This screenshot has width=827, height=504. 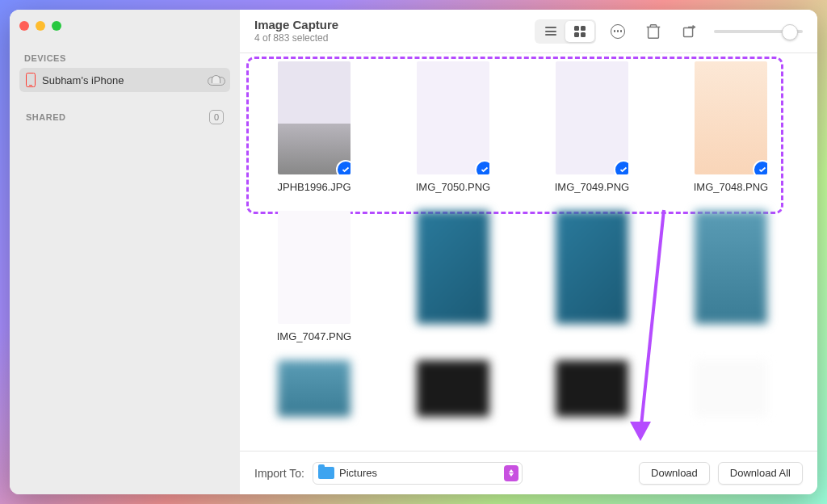 I want to click on thumb-item: IMG_7049.PNG, so click(x=592, y=128).